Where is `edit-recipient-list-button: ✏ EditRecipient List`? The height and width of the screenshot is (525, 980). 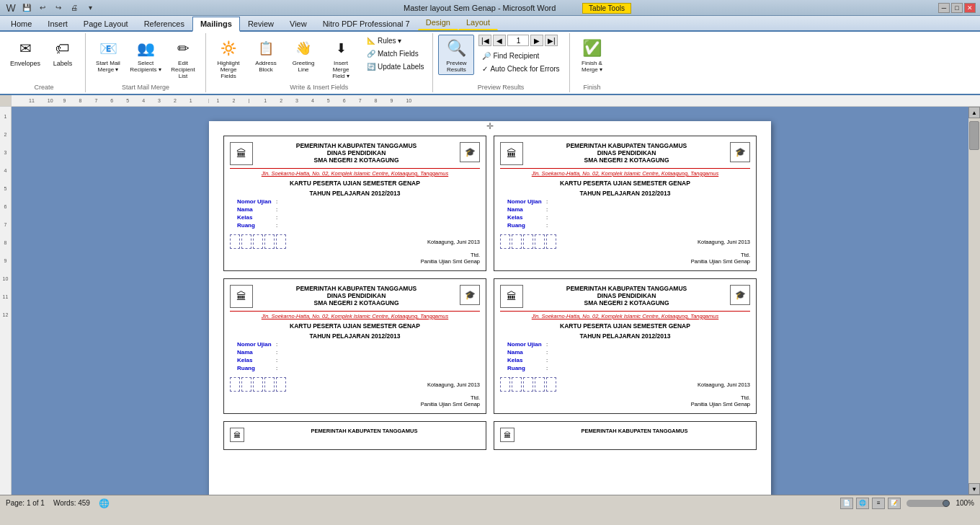
edit-recipient-list-button: ✏ EditRecipient List is located at coordinates (183, 58).